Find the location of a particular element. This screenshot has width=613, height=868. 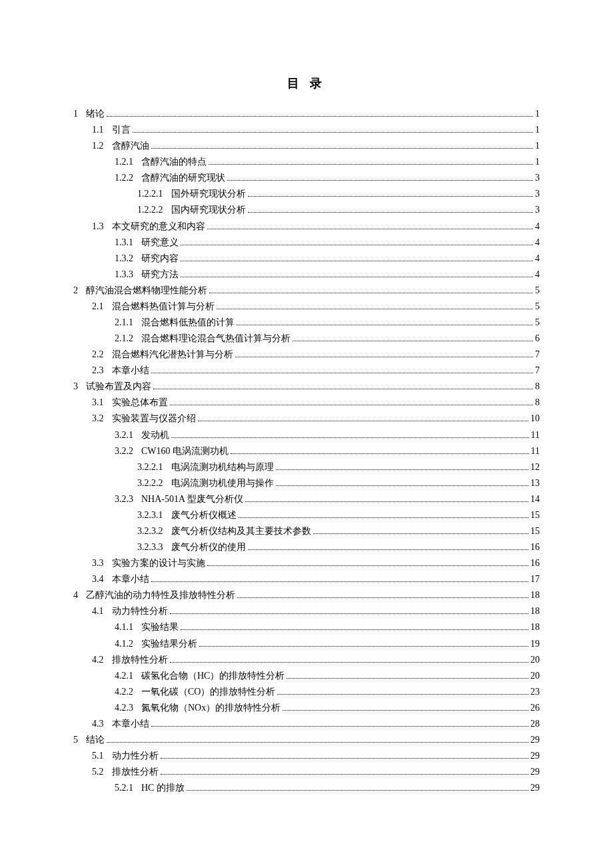

toc-entry-label: 研究内容 is located at coordinates (160, 259).